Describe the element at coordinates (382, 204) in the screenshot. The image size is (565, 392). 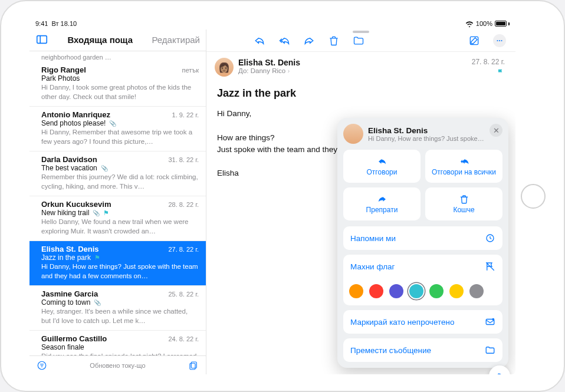
I see `forward-button: Препрати` at that location.